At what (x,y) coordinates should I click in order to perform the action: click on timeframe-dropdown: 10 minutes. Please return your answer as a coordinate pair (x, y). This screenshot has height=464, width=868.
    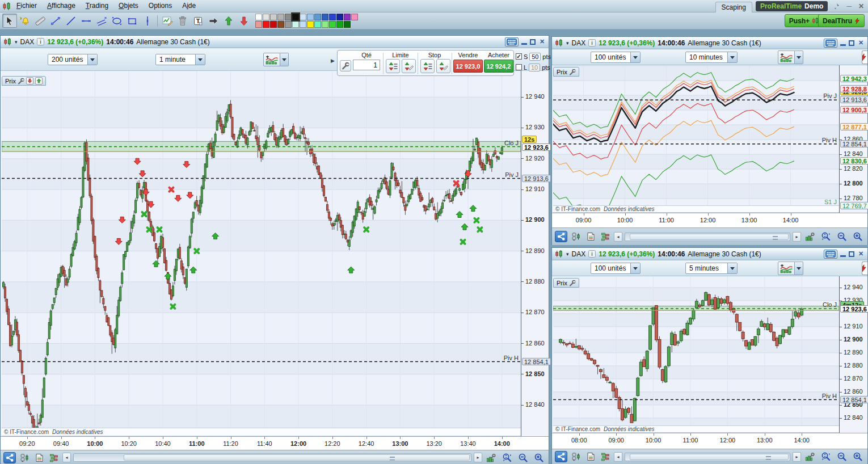
    Looking at the image, I should click on (711, 57).